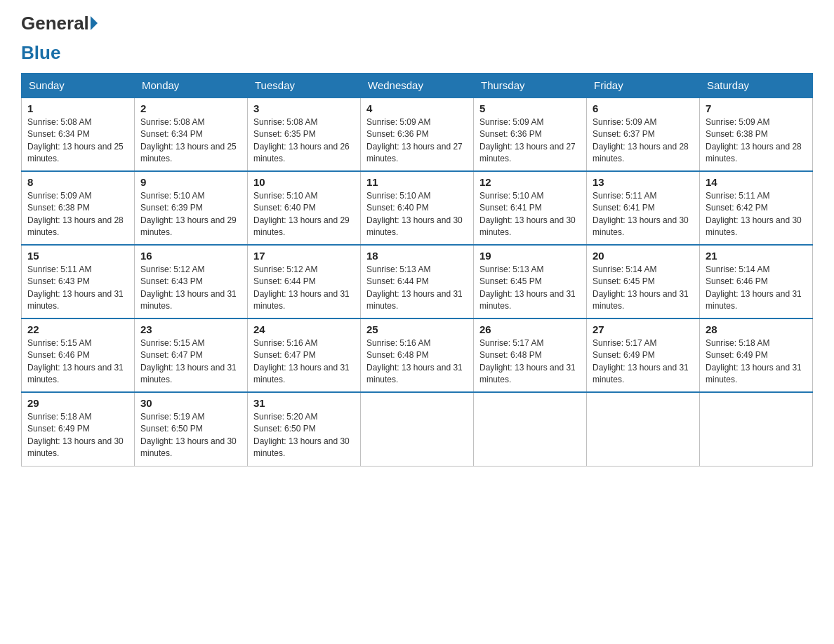  Describe the element at coordinates (304, 403) in the screenshot. I see `day-number: 31` at that location.